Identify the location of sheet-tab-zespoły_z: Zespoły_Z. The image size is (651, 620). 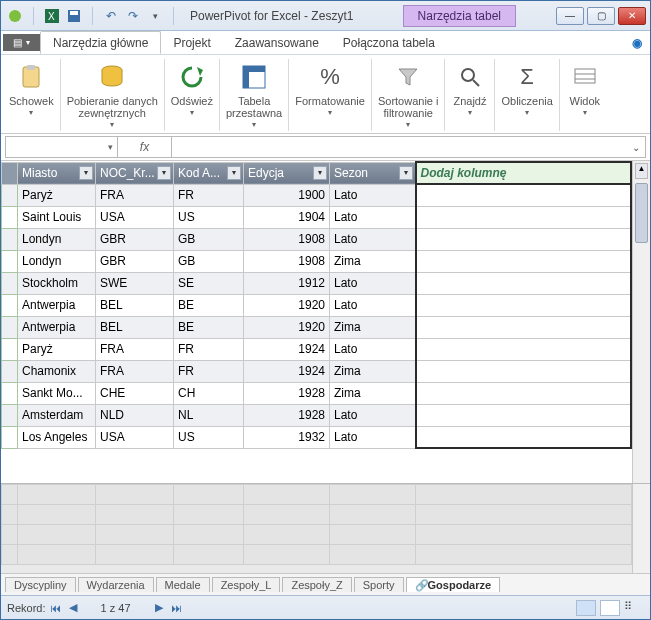
(316, 584).